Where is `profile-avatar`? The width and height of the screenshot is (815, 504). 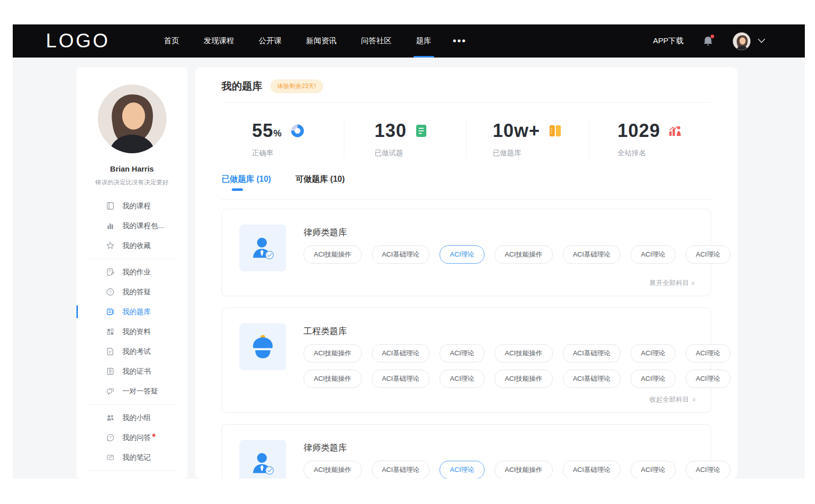 profile-avatar is located at coordinates (132, 119).